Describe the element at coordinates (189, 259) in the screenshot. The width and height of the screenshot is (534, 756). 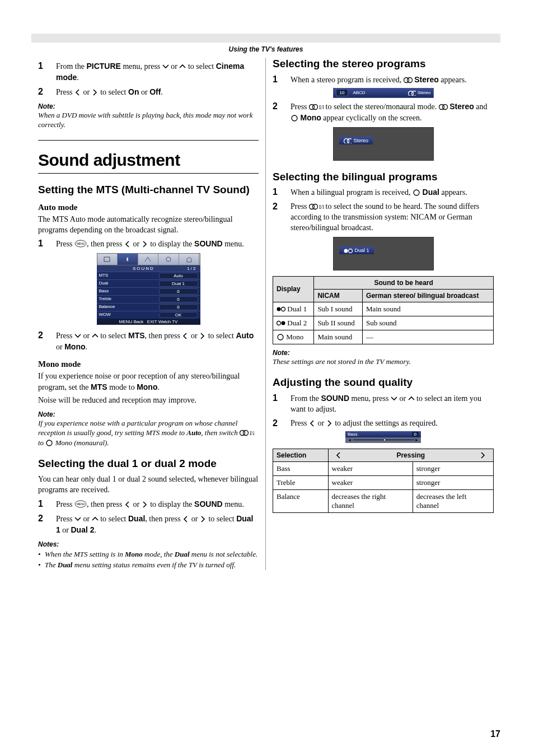
I see `tab-lock-icon` at that location.